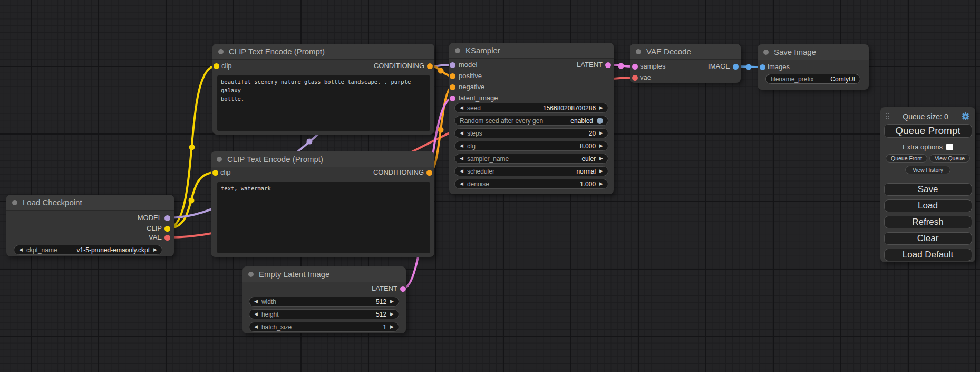  I want to click on widget-random-seed-toggle: Random seed after every gen enabled, so click(531, 120).